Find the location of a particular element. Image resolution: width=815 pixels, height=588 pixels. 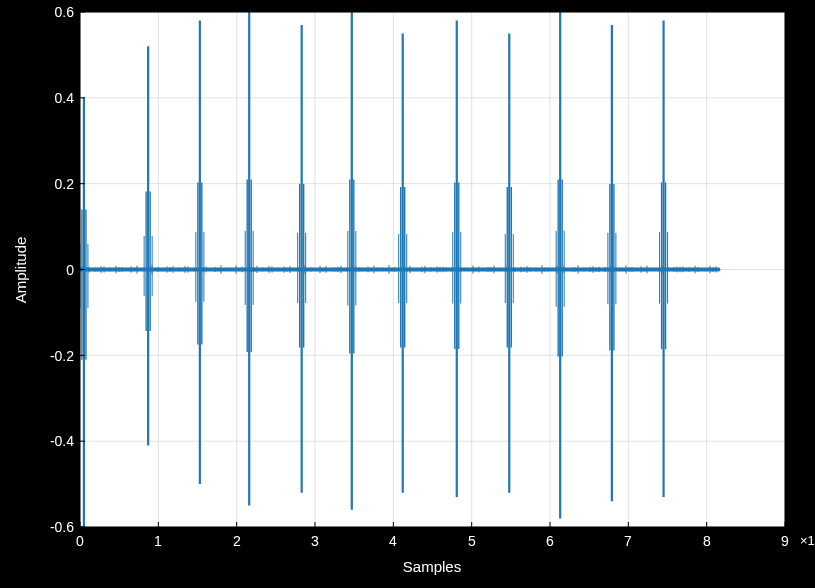

x-tick-label: 2 is located at coordinates (237, 541).